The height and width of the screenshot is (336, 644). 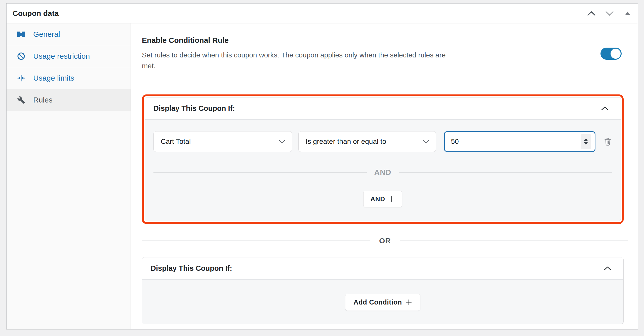 I want to click on number-stepper, so click(x=586, y=142).